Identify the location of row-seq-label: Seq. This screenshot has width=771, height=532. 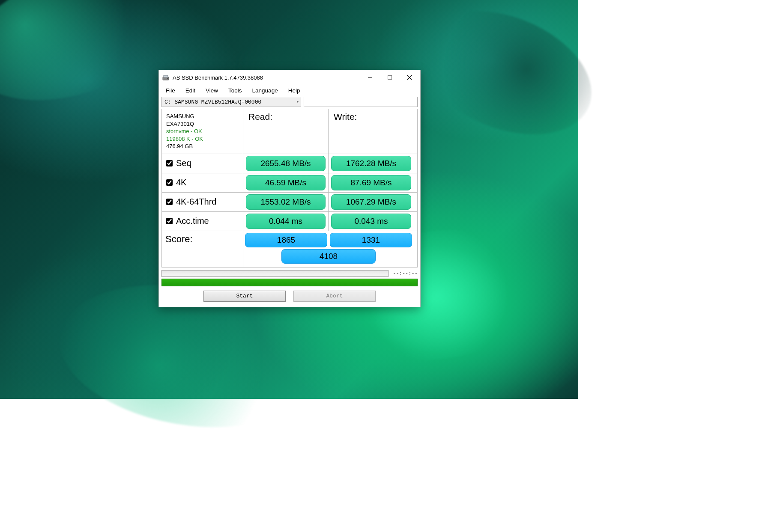
(184, 163).